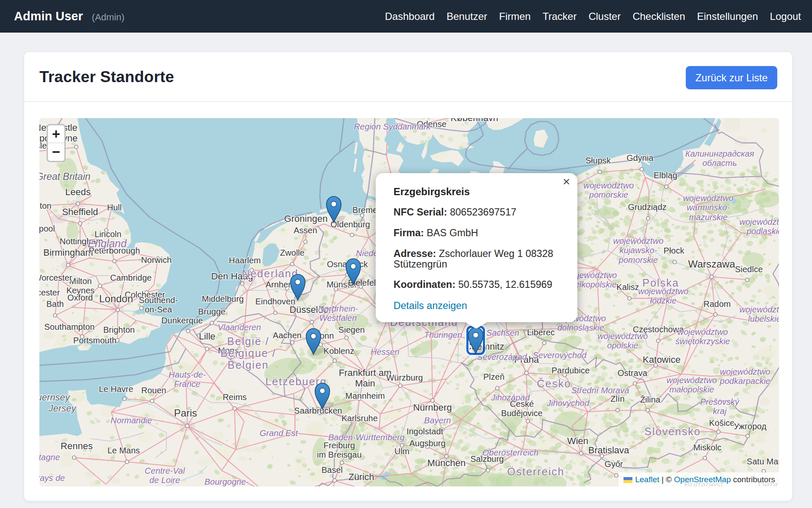 This screenshot has height=508, width=812. Describe the element at coordinates (50, 293) in the screenshot. I see `svg-text: Gloucester` at that location.